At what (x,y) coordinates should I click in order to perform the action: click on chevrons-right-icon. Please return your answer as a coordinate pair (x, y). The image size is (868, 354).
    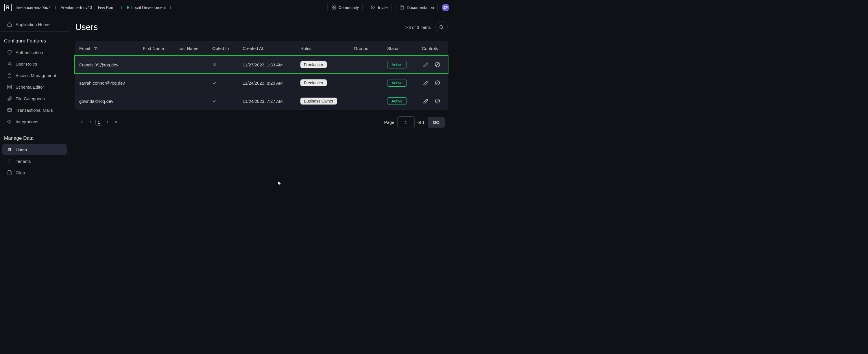
    Looking at the image, I should click on (116, 122).